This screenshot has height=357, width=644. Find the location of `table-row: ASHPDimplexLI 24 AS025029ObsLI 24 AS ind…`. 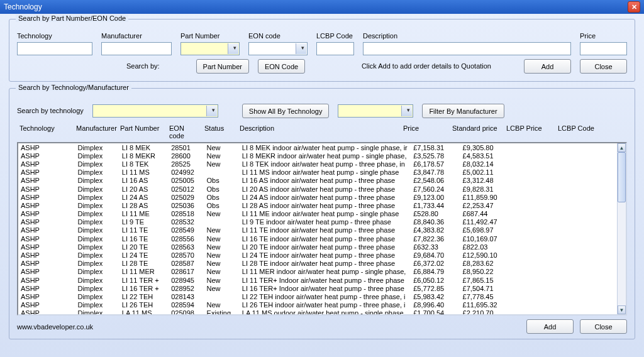

table-row: ASHPDimplexLI 24 AS025029ObsLI 24 AS ind… is located at coordinates (318, 197).